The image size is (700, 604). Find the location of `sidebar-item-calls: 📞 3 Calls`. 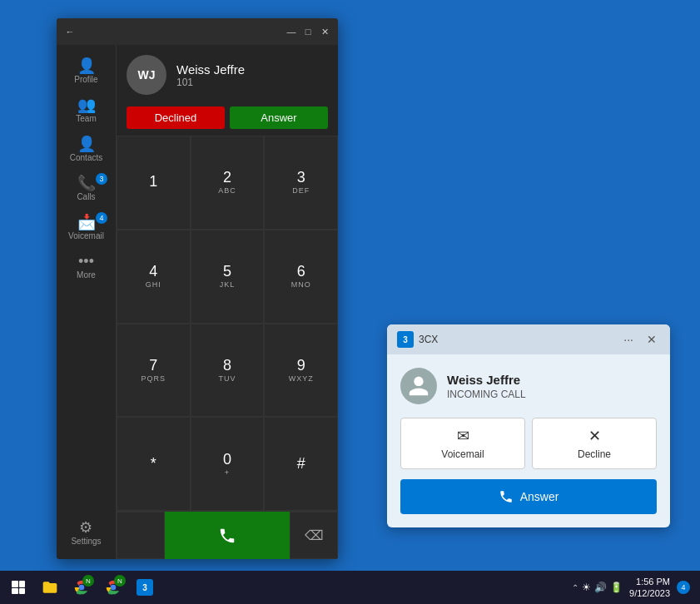

sidebar-item-calls: 📞 3 Calls is located at coordinates (87, 188).